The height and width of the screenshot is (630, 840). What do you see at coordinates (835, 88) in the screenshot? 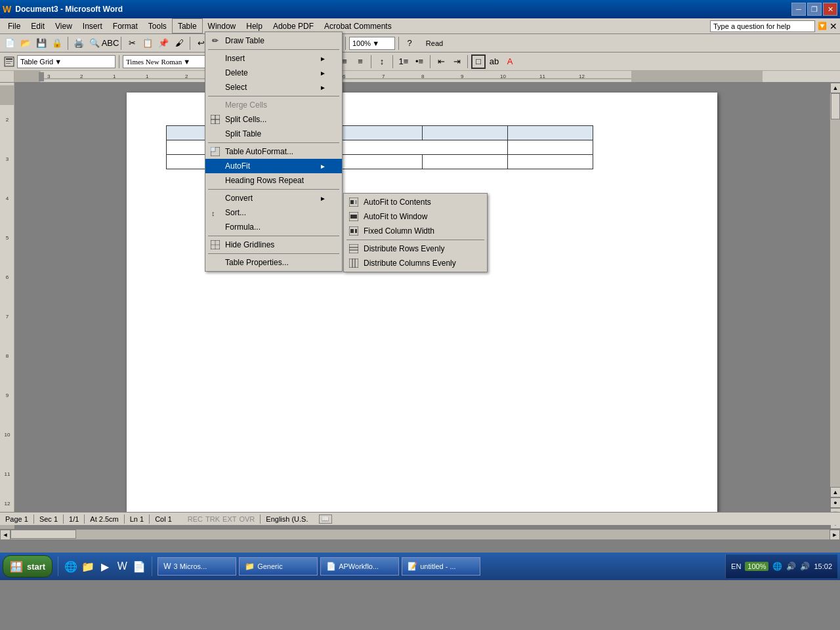
I see `scroll-up-button: ▲` at bounding box center [835, 88].